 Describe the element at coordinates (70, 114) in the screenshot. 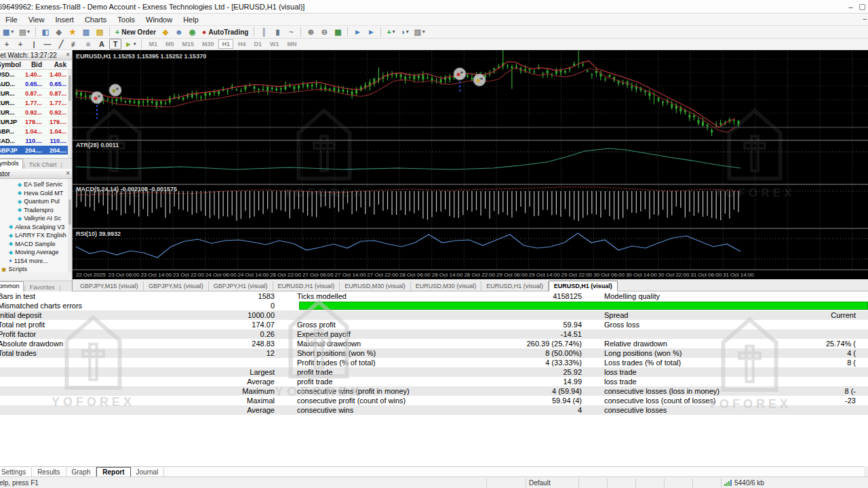

I see `market-watch-scrollbar` at that location.